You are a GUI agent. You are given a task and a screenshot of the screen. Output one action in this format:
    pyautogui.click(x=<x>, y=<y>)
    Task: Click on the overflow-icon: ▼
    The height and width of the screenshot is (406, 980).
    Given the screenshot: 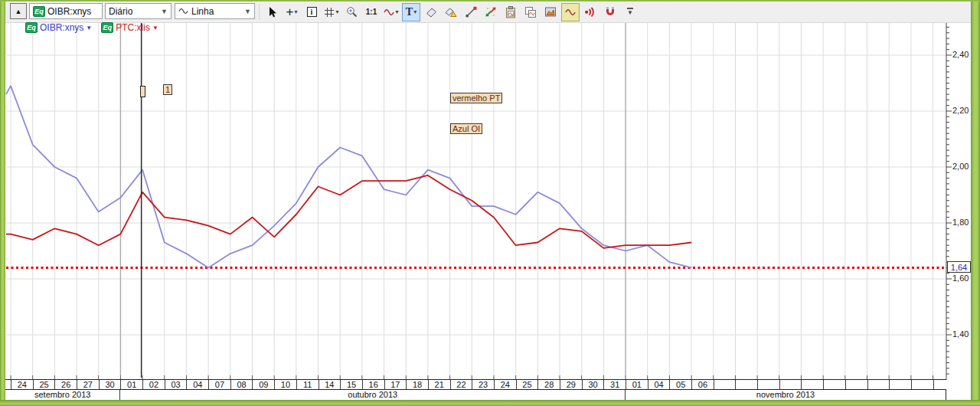 What is the action you would take?
    pyautogui.click(x=630, y=12)
    